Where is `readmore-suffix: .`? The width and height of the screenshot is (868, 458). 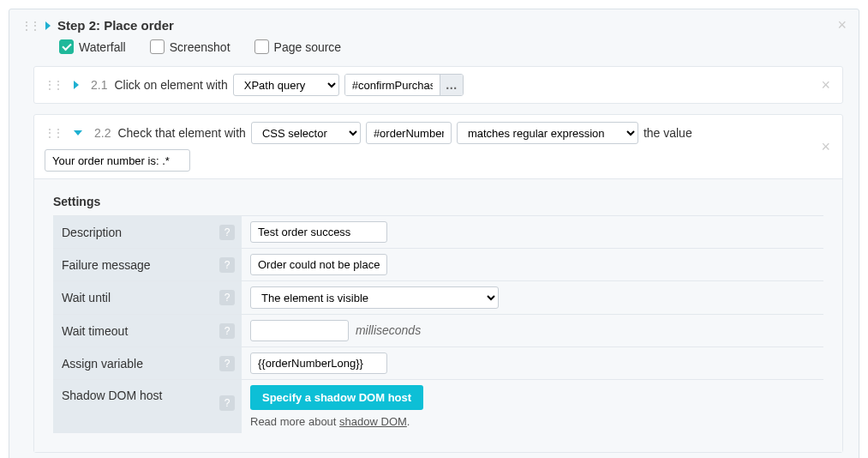 readmore-suffix: . is located at coordinates (409, 422).